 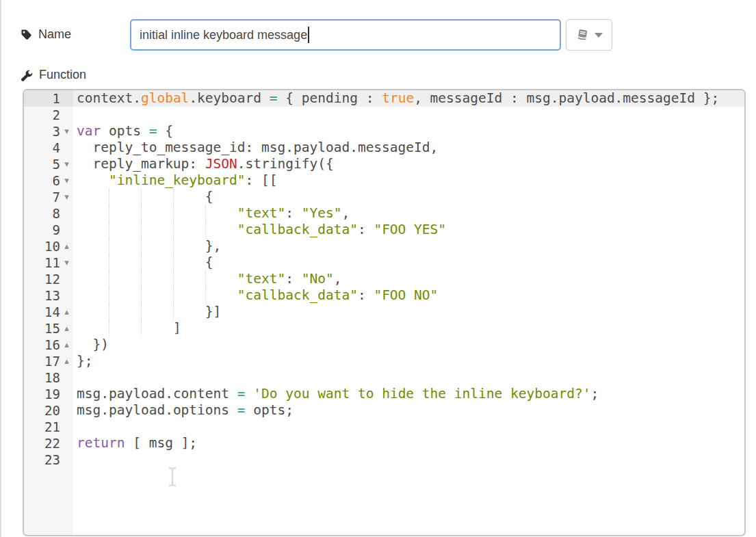 I want to click on code-line: reply_markup: JSON.stringify({, so click(x=409, y=164).